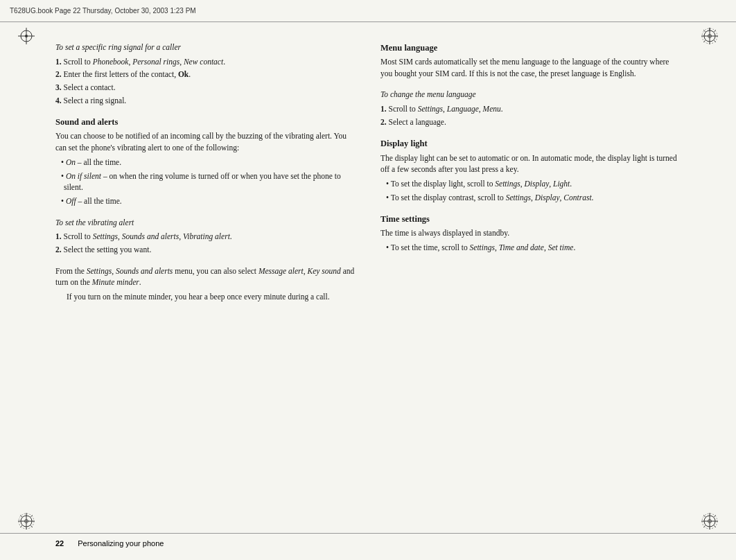 The width and height of the screenshot is (736, 560). I want to click on corner-mark-tr, so click(710, 37).